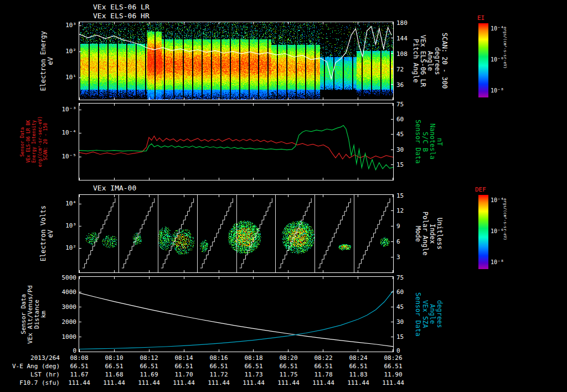  What do you see at coordinates (236, 234) in the screenshot?
I see `panel3-ima-spectrogram` at bounding box center [236, 234].